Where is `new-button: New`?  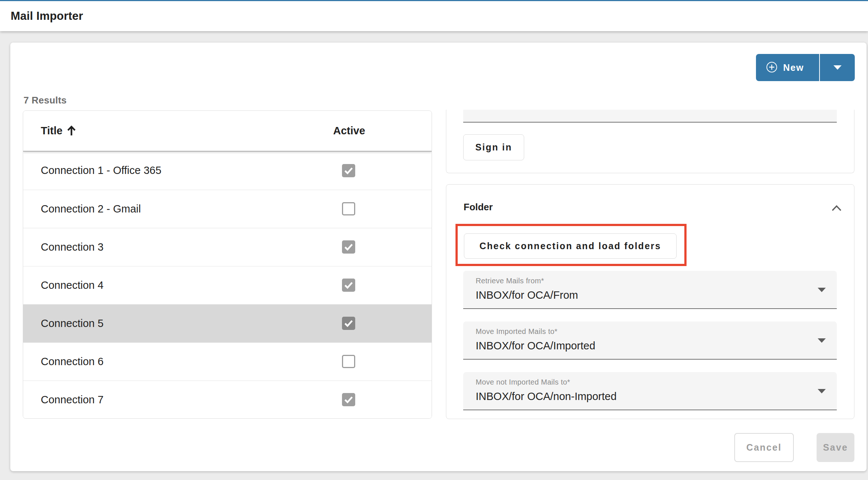 new-button: New is located at coordinates (788, 68).